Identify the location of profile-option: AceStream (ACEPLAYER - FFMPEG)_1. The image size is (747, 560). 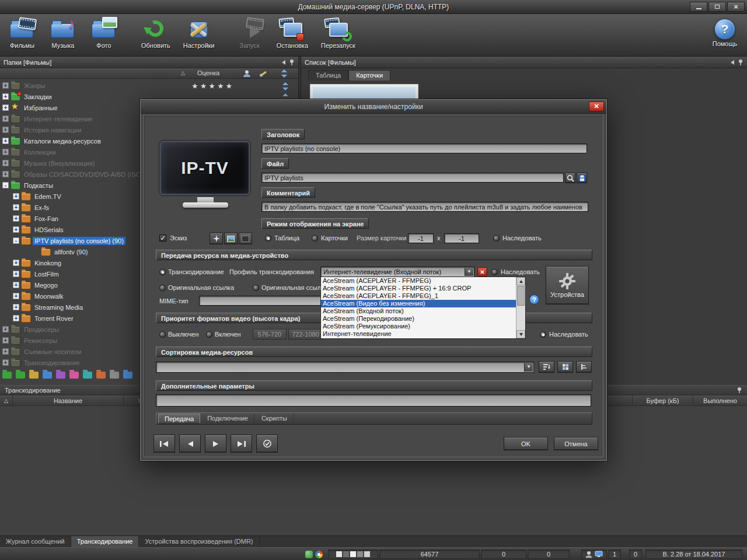
(418, 296).